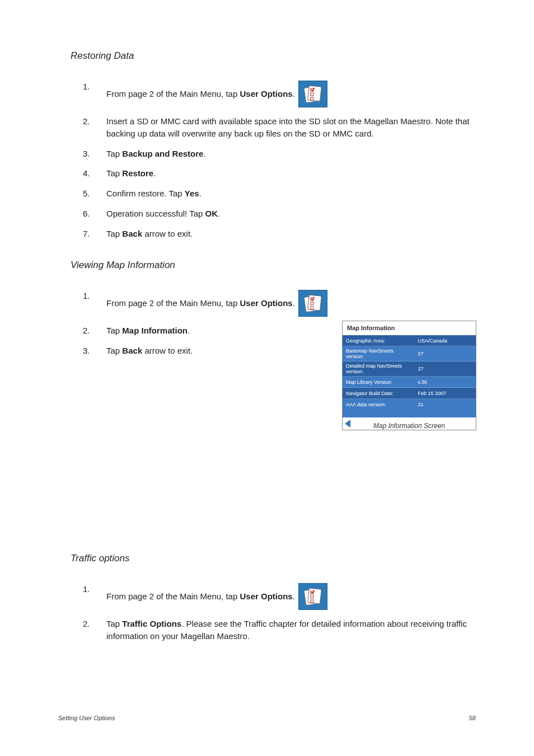 The image size is (534, 756). I want to click on step-number: 6., so click(95, 214).